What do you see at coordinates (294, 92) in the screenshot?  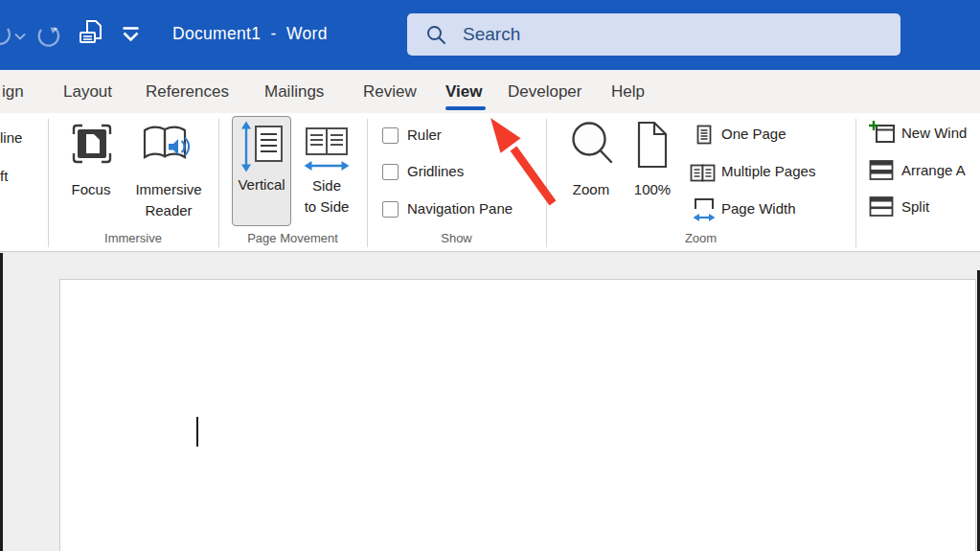 I see `tab-mailings: Mailings` at bounding box center [294, 92].